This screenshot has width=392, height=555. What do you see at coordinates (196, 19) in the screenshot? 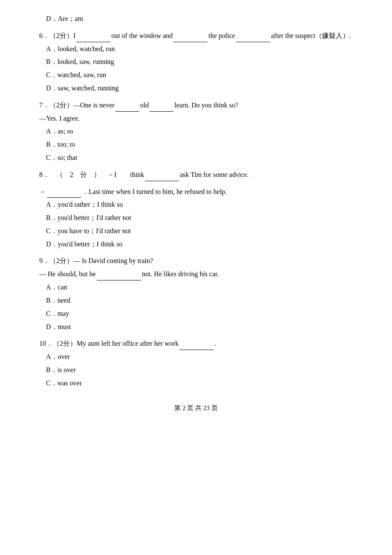
I see `option-d-q5: D．Are；am` at bounding box center [196, 19].